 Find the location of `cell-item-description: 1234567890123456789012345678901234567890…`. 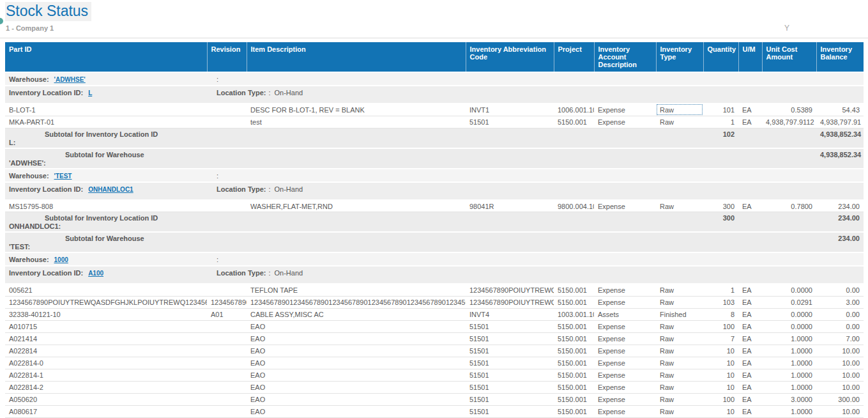

cell-item-description: 1234567890123456789012345678901234567890… is located at coordinates (356, 302).